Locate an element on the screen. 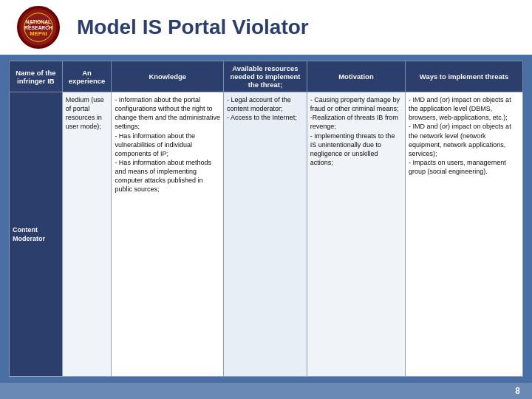 The height and width of the screenshot is (399, 532). cell-motivation: - Causing property damage by fraud or ot… is located at coordinates (356, 235).